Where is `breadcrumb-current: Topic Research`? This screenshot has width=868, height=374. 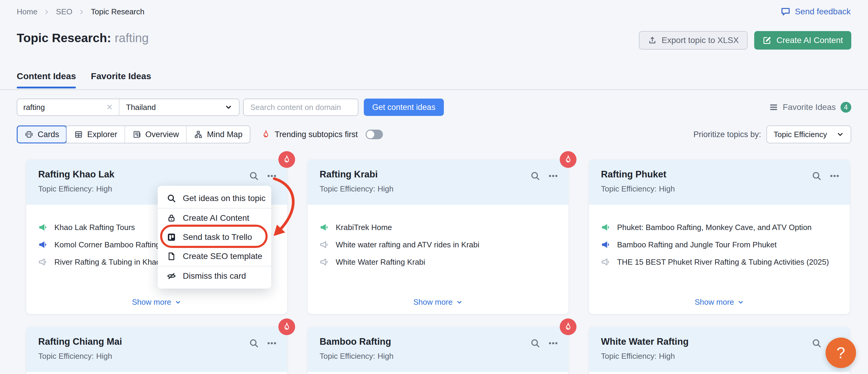 breadcrumb-current: Topic Research is located at coordinates (117, 12).